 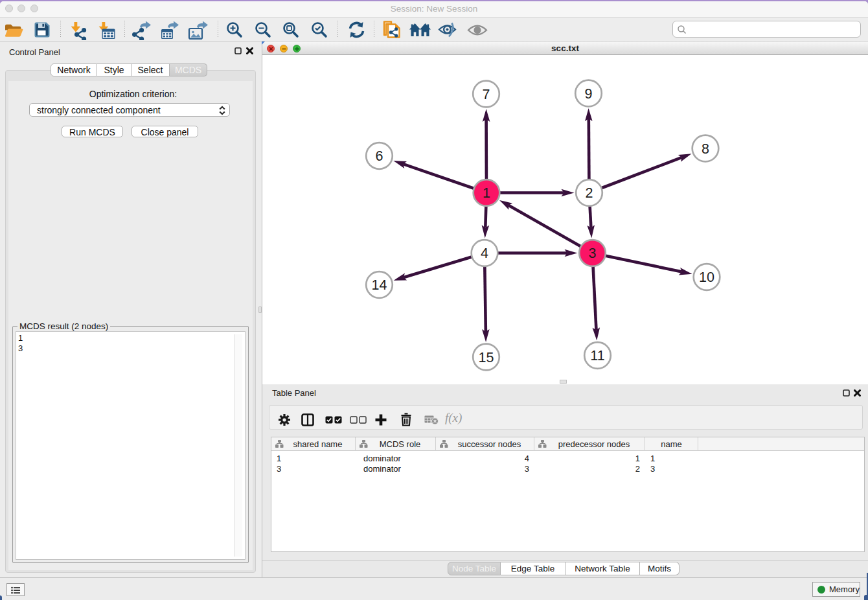 I want to click on svg-text: 15, so click(x=486, y=358).